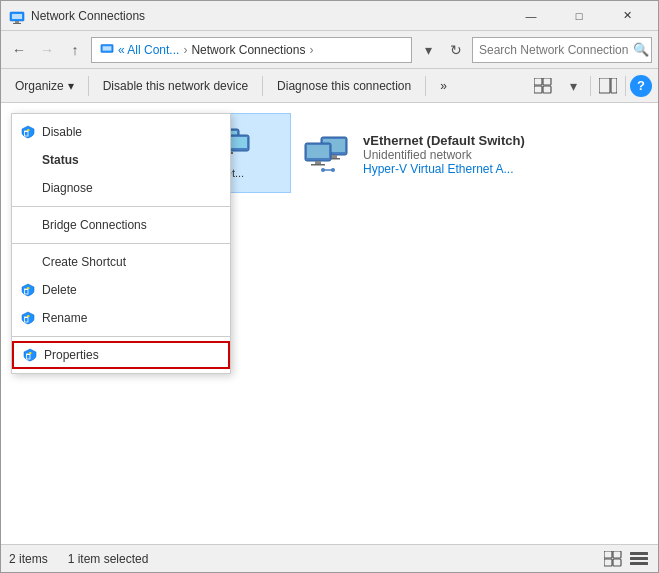 Image resolution: width=659 pixels, height=573 pixels. I want to click on shortcut-label: Create Shortcut, so click(84, 262).